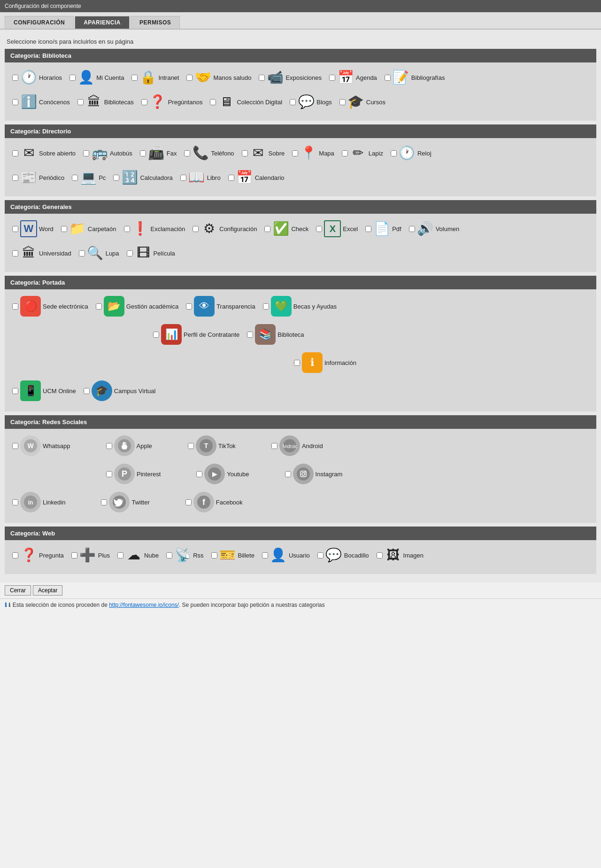 This screenshot has height=868, width=601. I want to click on cb-telefono, so click(187, 153).